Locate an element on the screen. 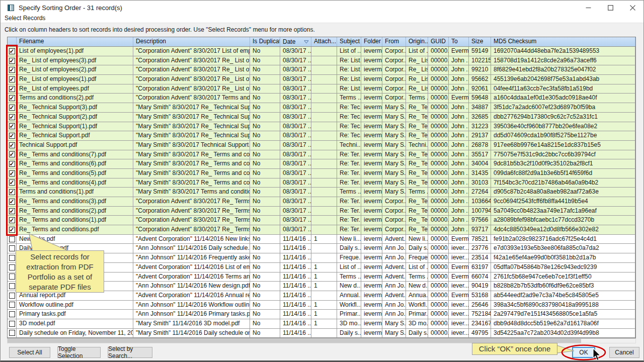 This screenshot has height=362, width=644. cell-original: Re_ Lis... is located at coordinates (417, 89).